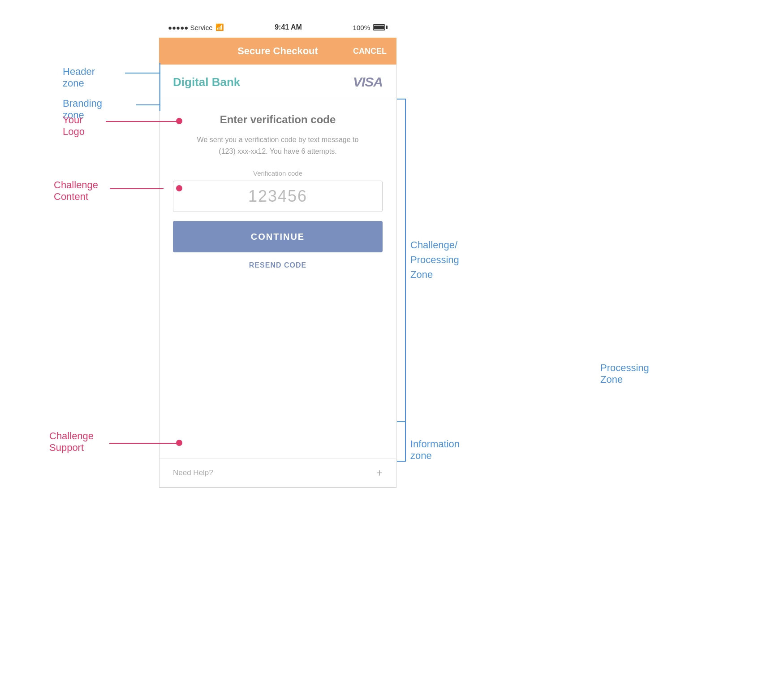 This screenshot has width=784, height=675. I want to click on status-bar-right: 100%, so click(370, 28).